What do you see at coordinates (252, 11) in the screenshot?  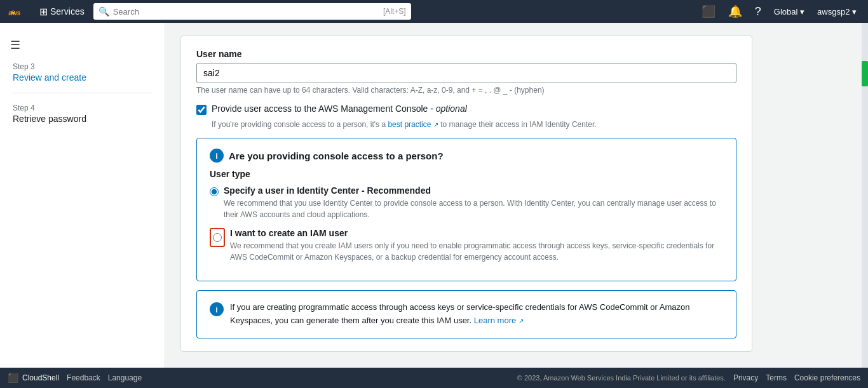 I see `search-bar: 🔍 [Alt+S]` at bounding box center [252, 11].